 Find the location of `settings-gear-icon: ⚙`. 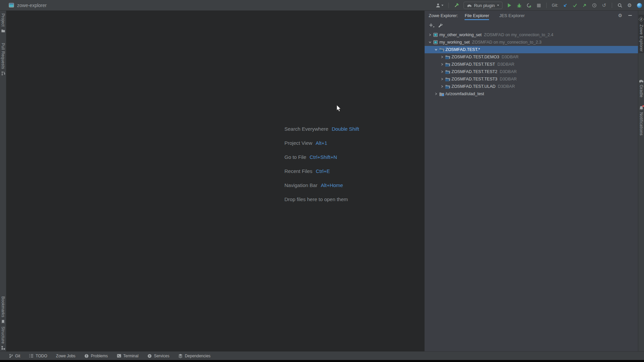

settings-gear-icon: ⚙ is located at coordinates (630, 5).